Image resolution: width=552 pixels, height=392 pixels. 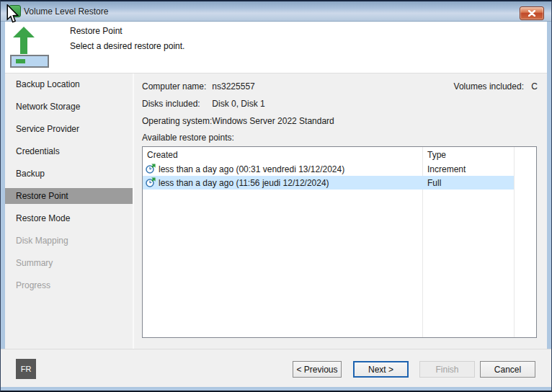 I want to click on available-restore-points-label: Available restore points:, so click(x=188, y=138).